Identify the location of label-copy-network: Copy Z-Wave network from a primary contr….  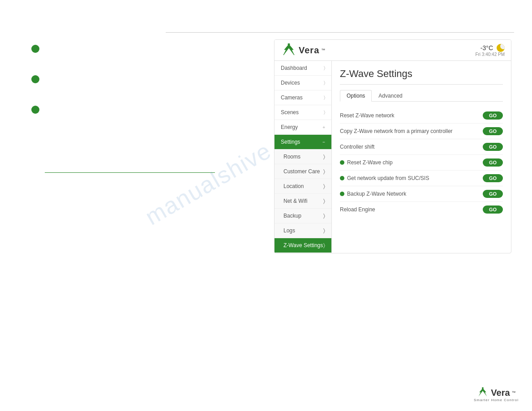
(396, 131).